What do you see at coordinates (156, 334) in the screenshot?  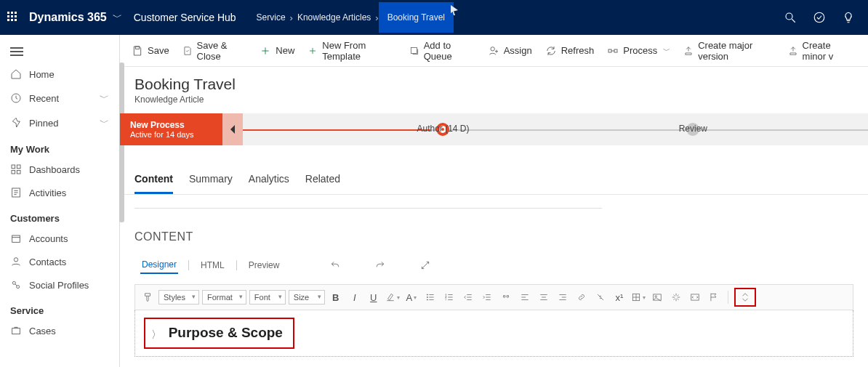 I see `chevron-right-icon: 〉` at bounding box center [156, 334].